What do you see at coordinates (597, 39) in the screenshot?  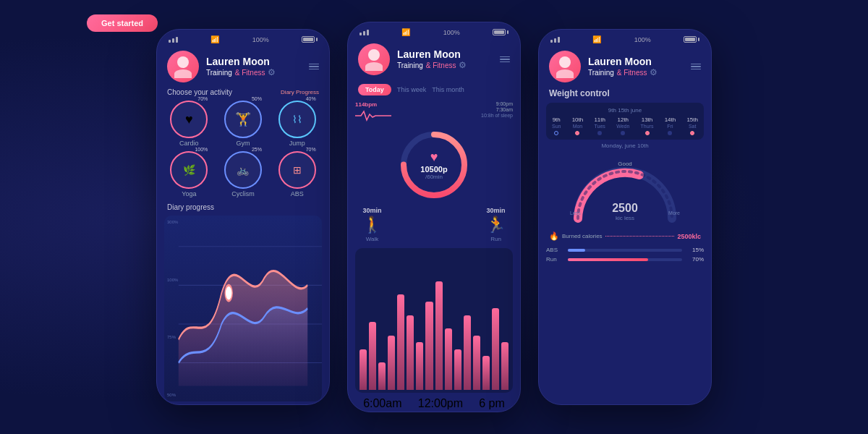 I see `wifi-icon-3: 📶` at bounding box center [597, 39].